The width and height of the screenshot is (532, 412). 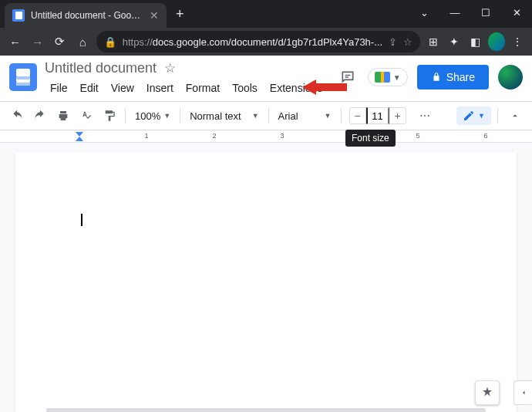 What do you see at coordinates (266, 137) in the screenshot?
I see `ruler: 1 2 3 4 5 6` at bounding box center [266, 137].